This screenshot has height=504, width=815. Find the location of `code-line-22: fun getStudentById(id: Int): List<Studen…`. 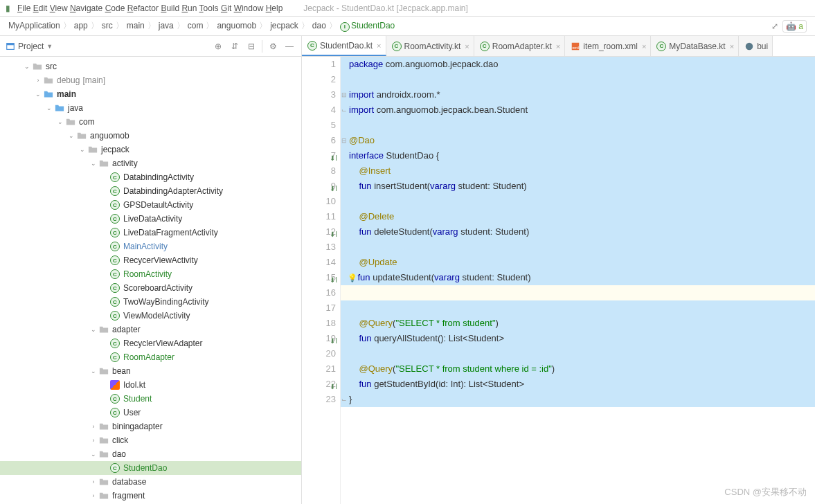

code-line-22: fun getStudentById(id: Int): List<Studen… is located at coordinates (577, 384).